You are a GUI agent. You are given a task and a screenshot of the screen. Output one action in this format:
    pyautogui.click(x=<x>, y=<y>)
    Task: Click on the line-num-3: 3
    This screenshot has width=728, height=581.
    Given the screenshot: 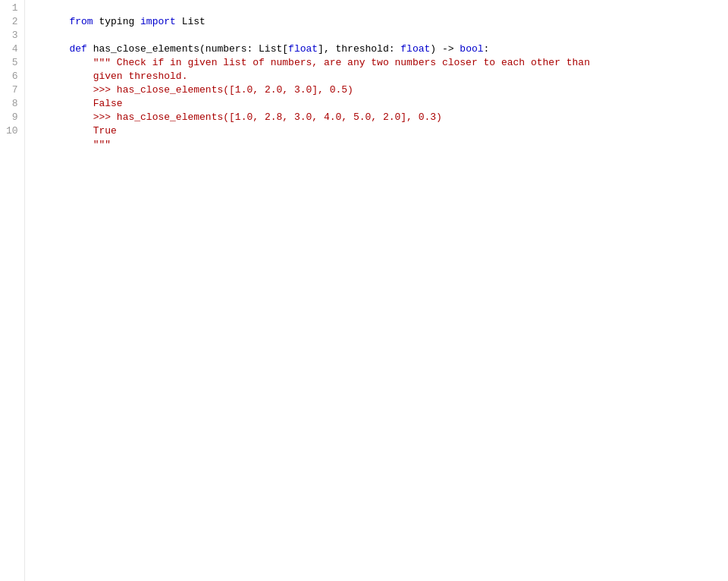 What is the action you would take?
    pyautogui.click(x=12, y=36)
    